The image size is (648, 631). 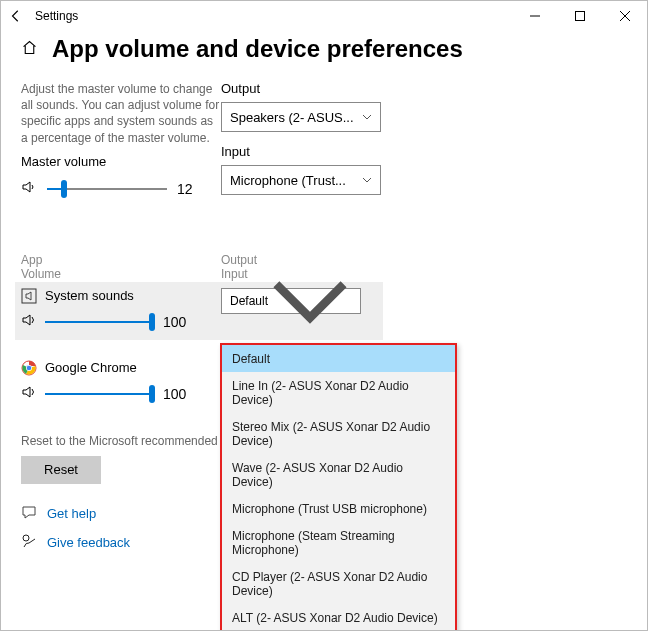 What do you see at coordinates (292, 118) in the screenshot?
I see `output-select-value: Speakers (2- ASUS...` at bounding box center [292, 118].